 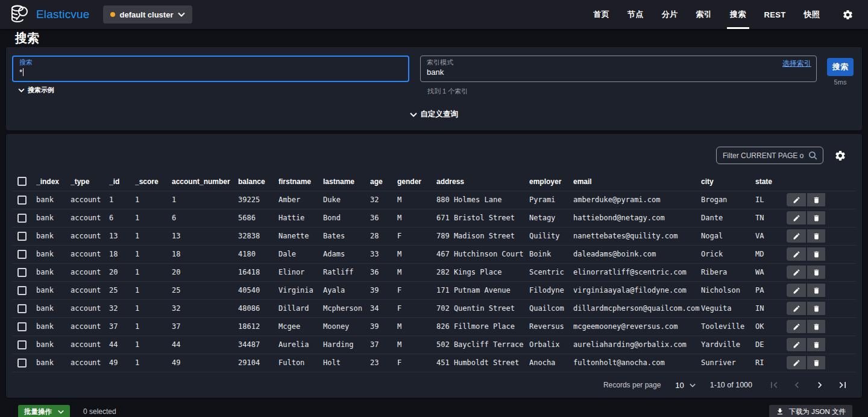 What do you see at coordinates (797, 237) in the screenshot?
I see `edit-icon` at bounding box center [797, 237].